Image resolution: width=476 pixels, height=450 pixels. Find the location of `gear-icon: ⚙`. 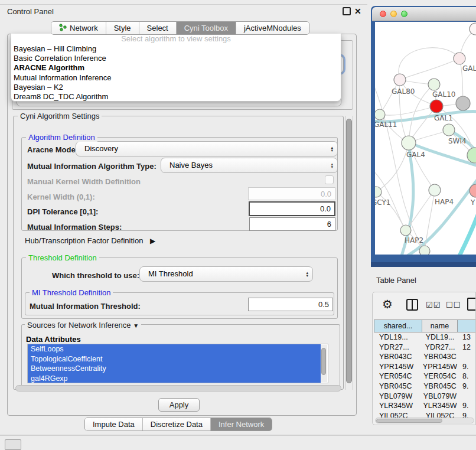

gear-icon: ⚙ is located at coordinates (387, 304).